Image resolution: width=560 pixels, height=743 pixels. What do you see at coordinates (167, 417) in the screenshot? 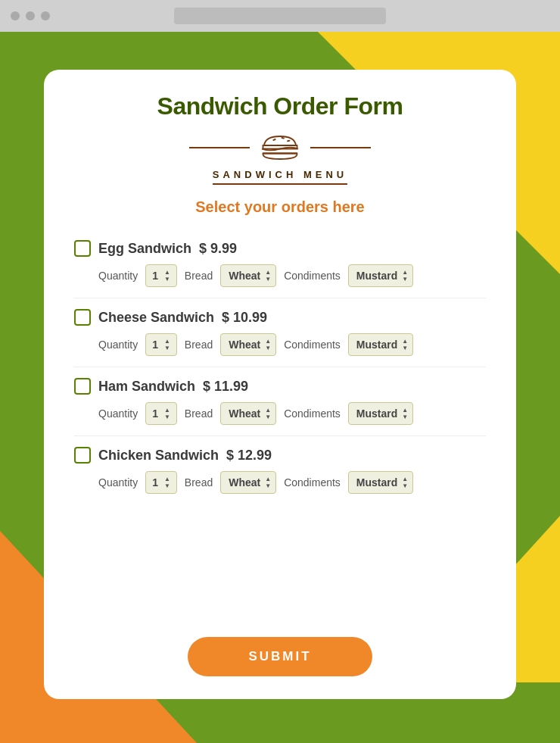
I see `quantity-down-ham-sandwich: ▼` at bounding box center [167, 417].